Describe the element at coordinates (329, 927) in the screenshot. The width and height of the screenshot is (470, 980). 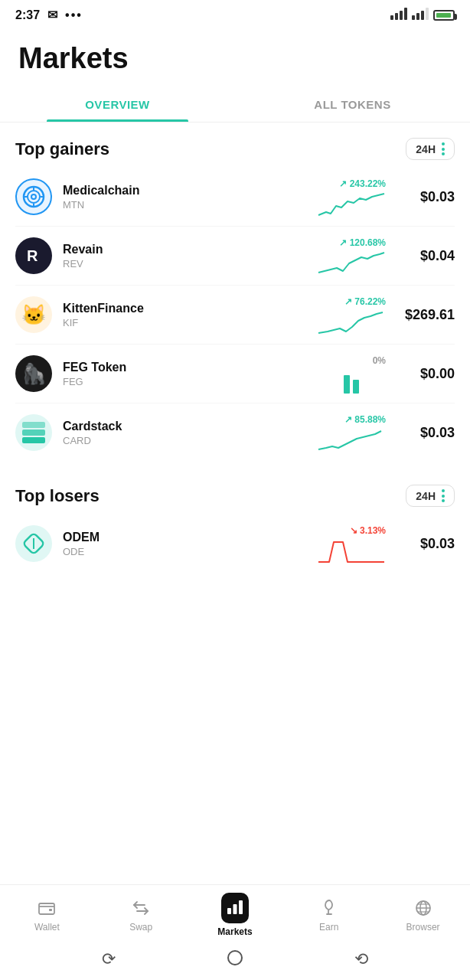
I see `nav-label-earn: Earn` at that location.